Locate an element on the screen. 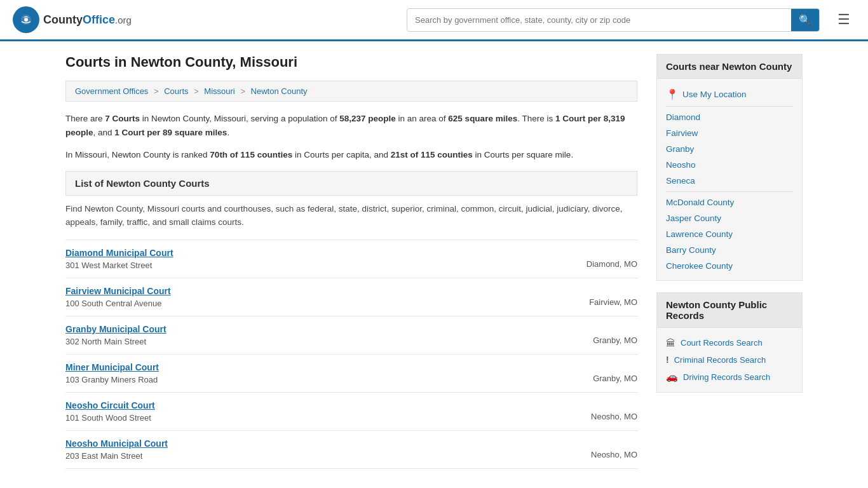  breadcrumb-gov-offices: Government Offices is located at coordinates (112, 92).